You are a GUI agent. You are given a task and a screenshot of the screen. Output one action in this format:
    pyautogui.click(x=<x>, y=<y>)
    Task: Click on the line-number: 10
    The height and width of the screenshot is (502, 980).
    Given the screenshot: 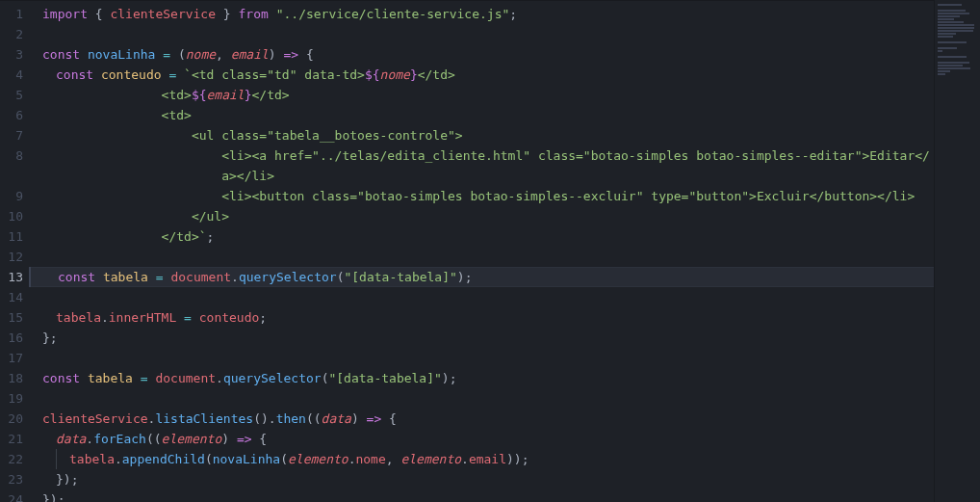 What is the action you would take?
    pyautogui.click(x=15, y=216)
    